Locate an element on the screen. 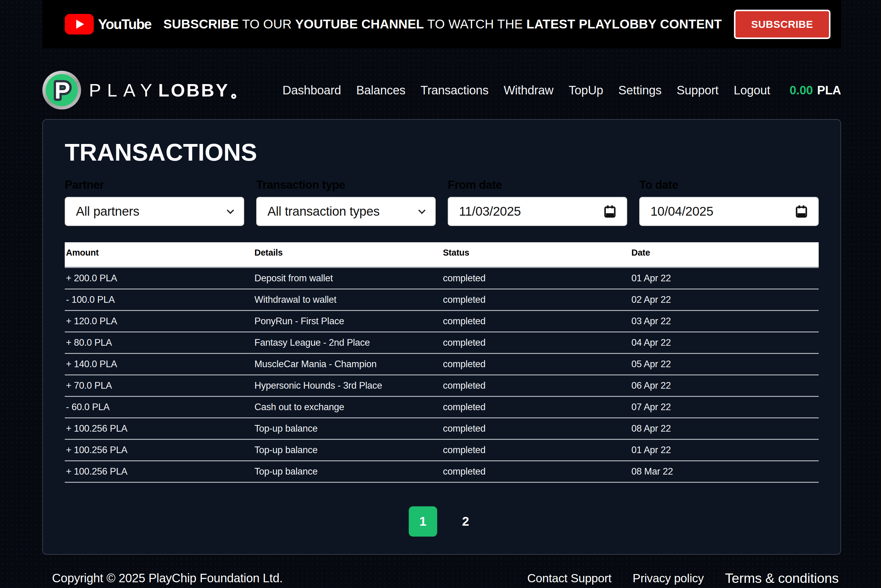 This screenshot has width=881, height=588. table-cell: 05 Apr 22 is located at coordinates (725, 364).